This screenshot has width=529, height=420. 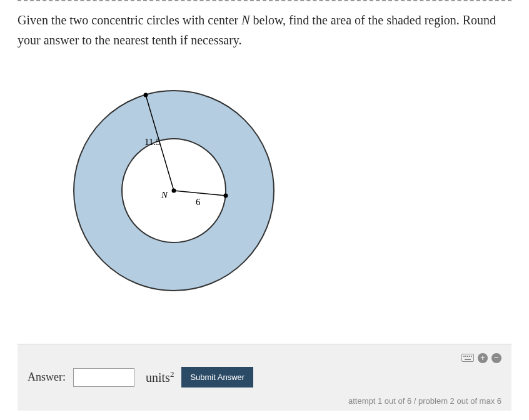 What do you see at coordinates (160, 378) in the screenshot?
I see `units-label: units2` at bounding box center [160, 378].